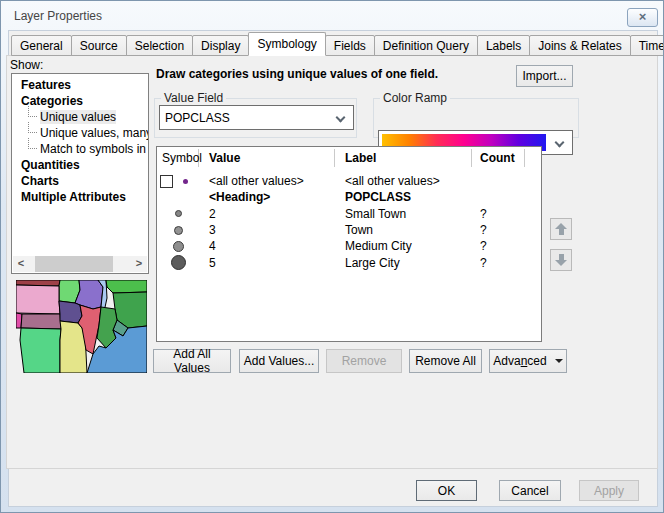  I want to click on all-other-values-checkbox, so click(166, 182).